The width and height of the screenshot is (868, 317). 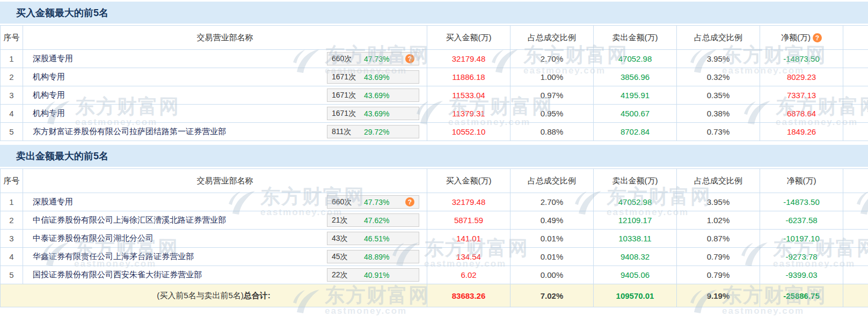 What do you see at coordinates (802, 114) in the screenshot?
I see `net-amount: 6878.64` at bounding box center [802, 114].